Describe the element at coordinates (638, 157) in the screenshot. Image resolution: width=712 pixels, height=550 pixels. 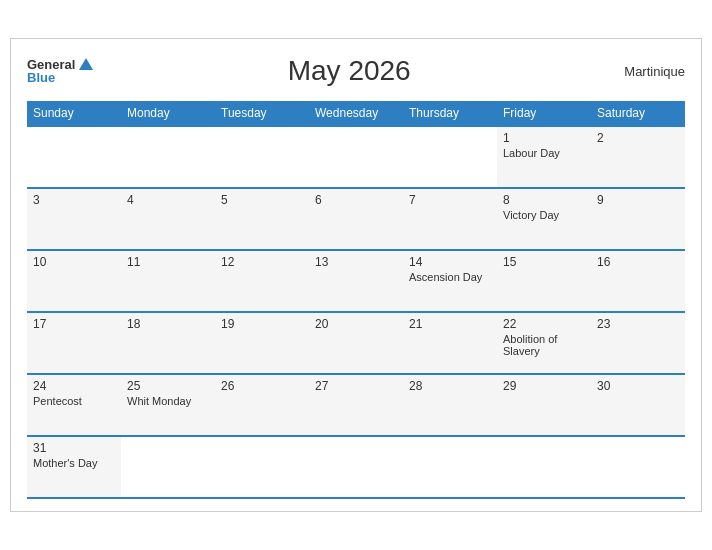
I see `calendar-day-cell: 2` at that location.